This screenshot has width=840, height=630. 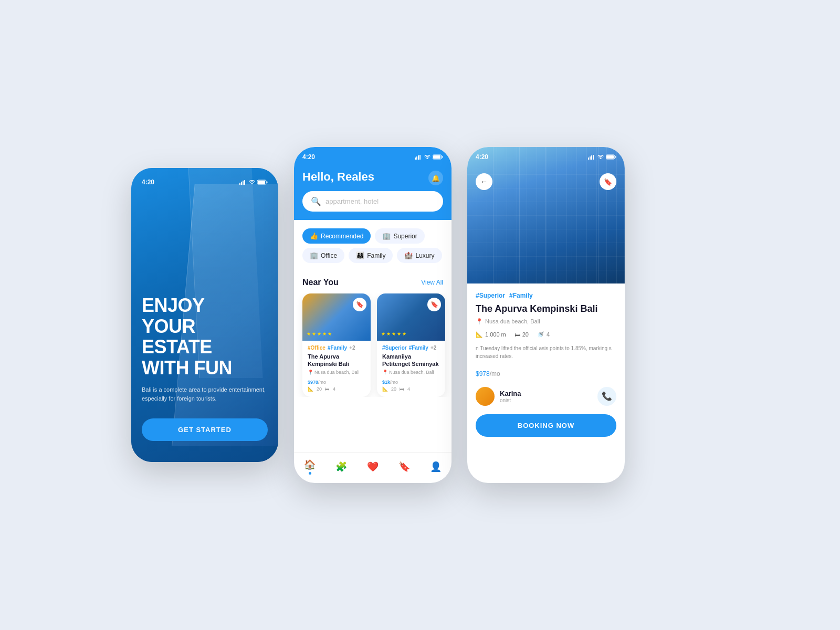 What do you see at coordinates (337, 348) in the screenshot?
I see `card-tags-1: #Office #Family +2` at bounding box center [337, 348].